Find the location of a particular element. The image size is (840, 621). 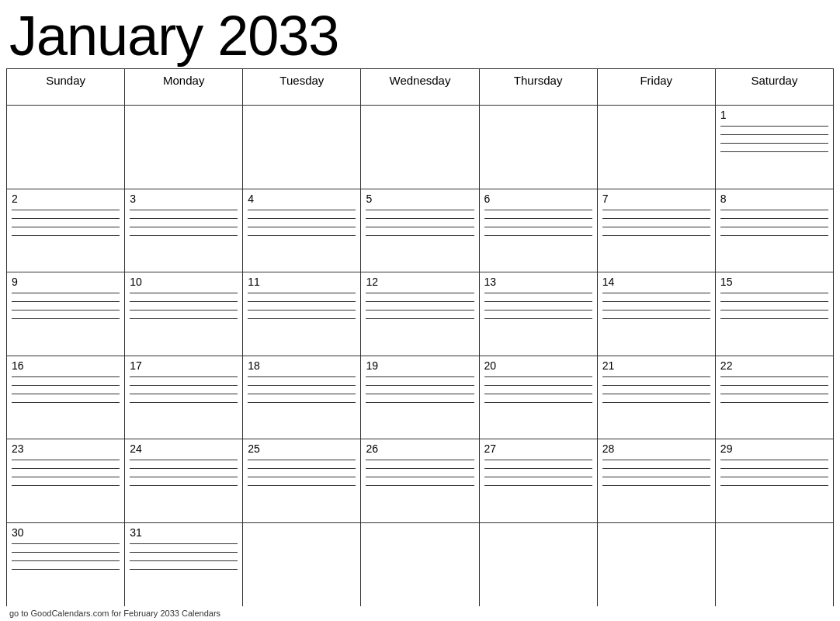

day-cell-20: 20 is located at coordinates (539, 397).